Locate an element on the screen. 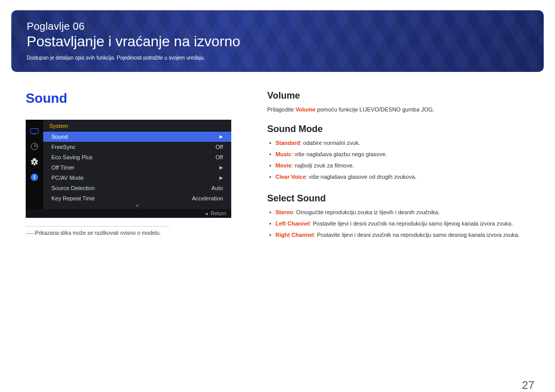 The height and width of the screenshot is (392, 555). osd-row-label: Sound is located at coordinates (60, 137).